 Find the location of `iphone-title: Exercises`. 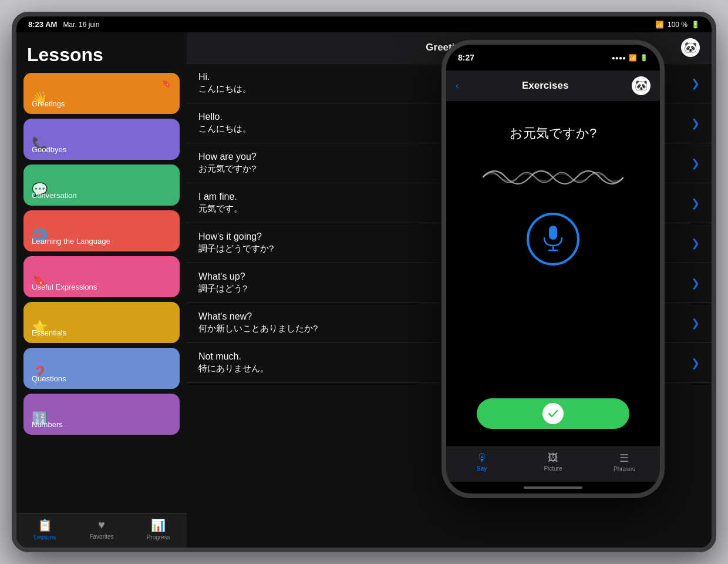

iphone-title: Exercises is located at coordinates (545, 86).